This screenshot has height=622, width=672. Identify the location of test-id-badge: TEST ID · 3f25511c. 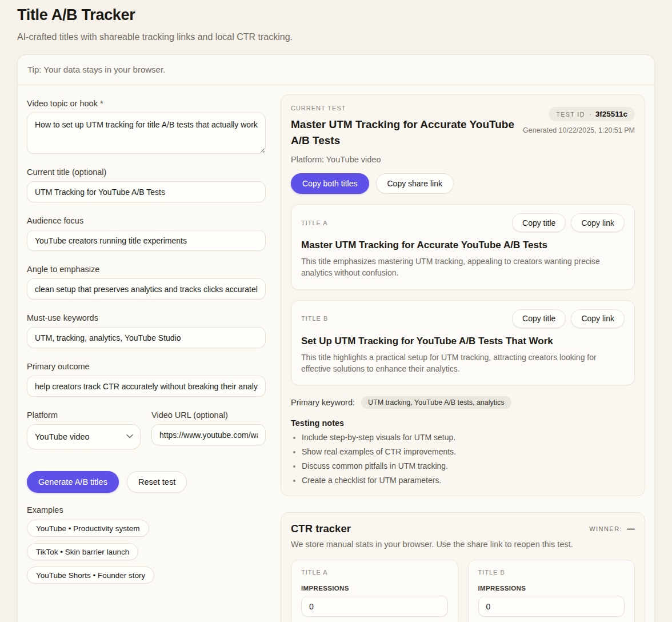
(592, 114).